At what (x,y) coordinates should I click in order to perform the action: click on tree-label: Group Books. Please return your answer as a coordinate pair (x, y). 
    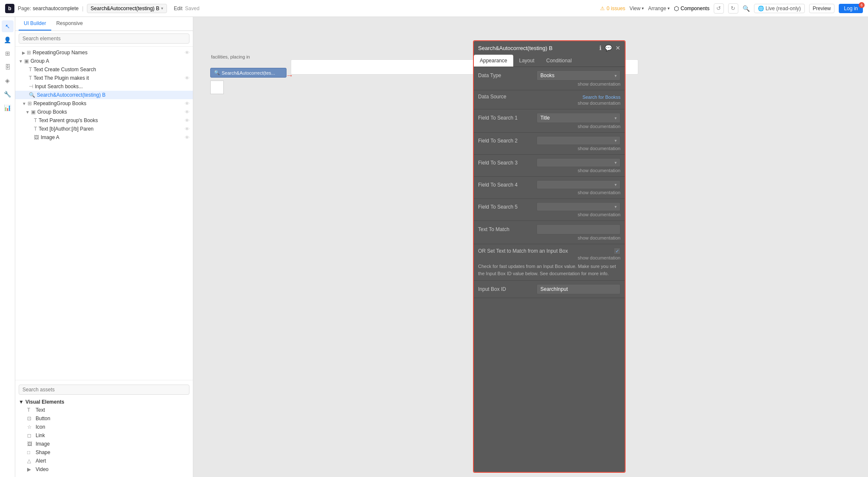
    Looking at the image, I should click on (111, 112).